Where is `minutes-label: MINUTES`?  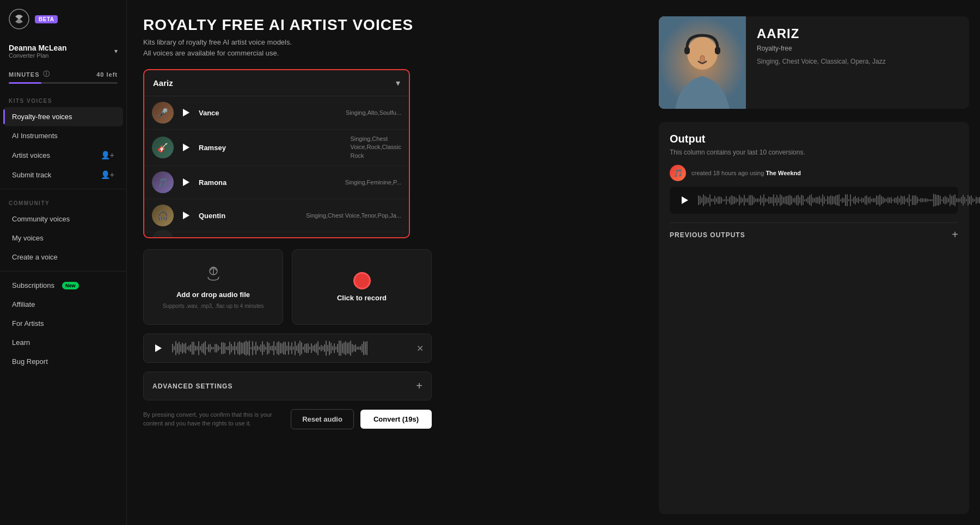
minutes-label: MINUTES is located at coordinates (24, 75).